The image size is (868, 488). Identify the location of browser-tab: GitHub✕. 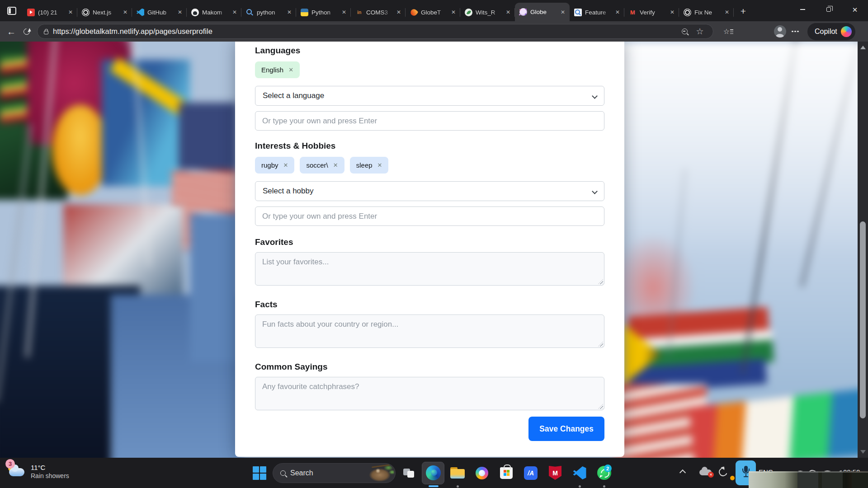
(159, 12).